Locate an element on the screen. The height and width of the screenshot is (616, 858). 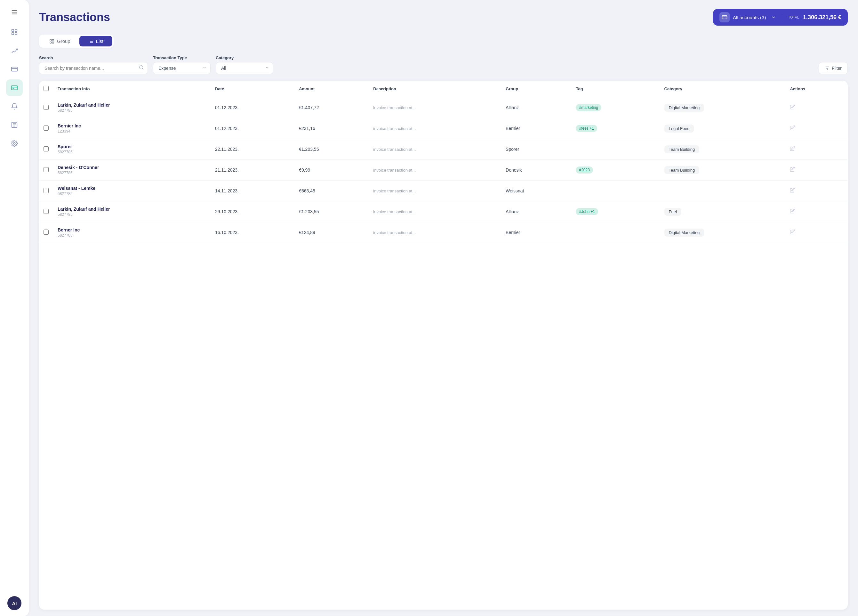
list-toggle-button: List is located at coordinates (96, 41).